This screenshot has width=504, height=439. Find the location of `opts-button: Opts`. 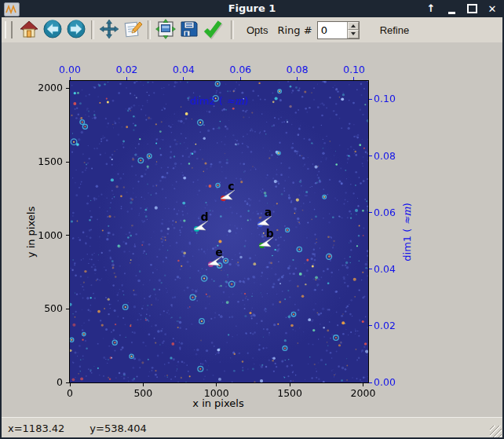

opts-button: Opts is located at coordinates (257, 30).